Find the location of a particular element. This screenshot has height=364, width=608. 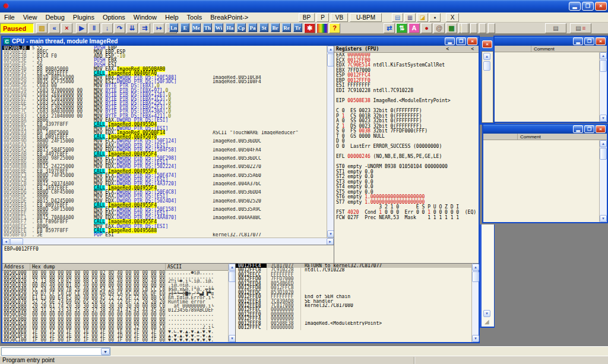

viewer-button-ha: Ha is located at coordinates (230, 27).